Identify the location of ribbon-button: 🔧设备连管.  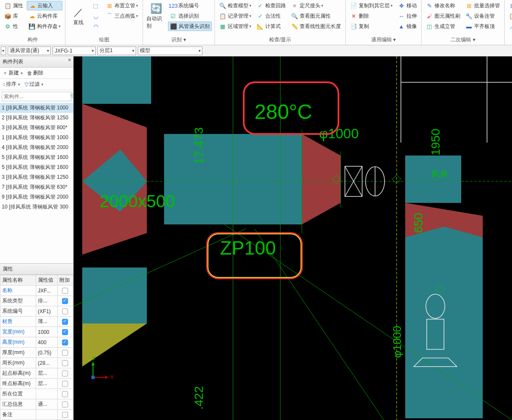
(483, 16).